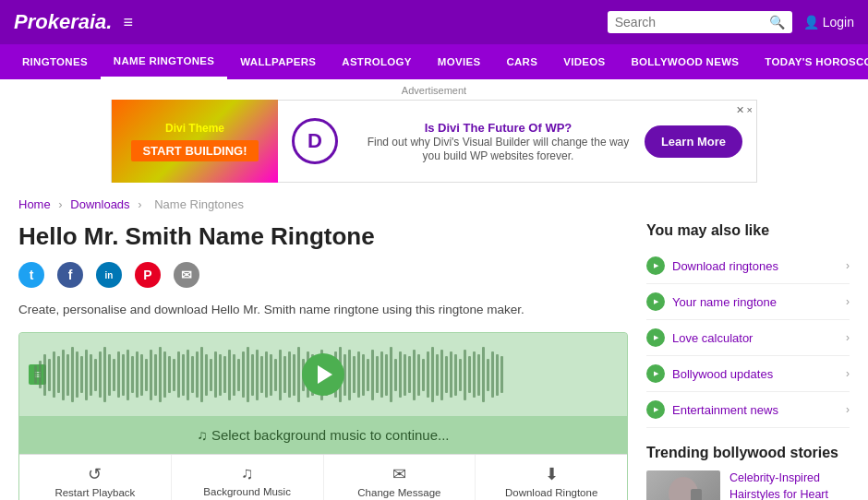 Image resolution: width=868 pixels, height=500 pixels. What do you see at coordinates (148, 275) in the screenshot?
I see `pinterest-share-button: P` at bounding box center [148, 275].